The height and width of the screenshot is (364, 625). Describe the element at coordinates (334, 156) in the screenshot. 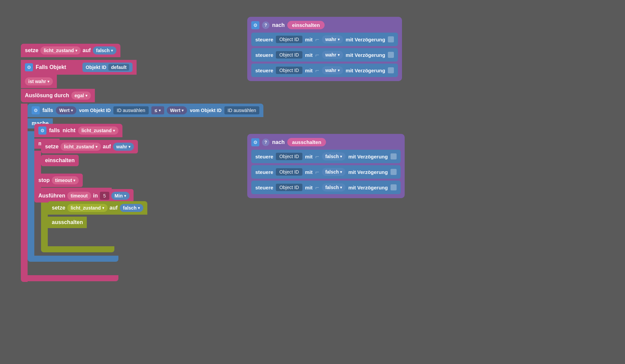

I see `falsch-dropdown-aus-1: falsch ▾` at that location.